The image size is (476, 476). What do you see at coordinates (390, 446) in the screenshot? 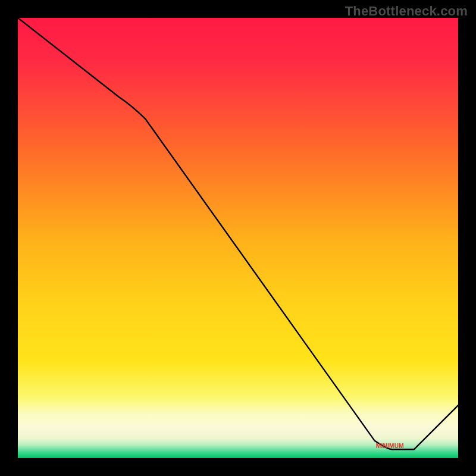
I see `minimum-label: MINIMUM` at bounding box center [390, 446].